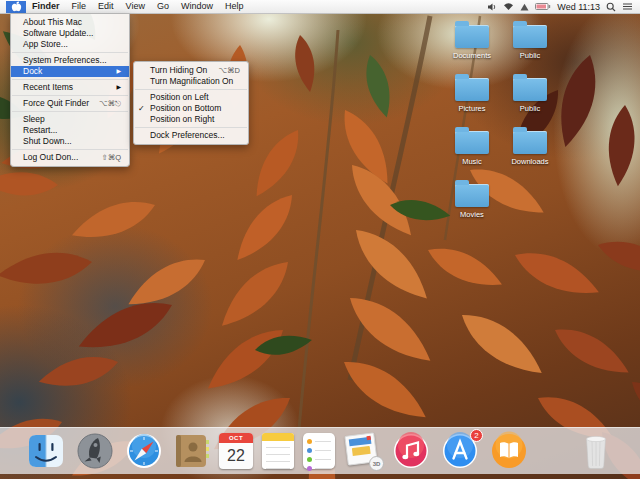 This screenshot has height=479, width=640. What do you see at coordinates (530, 162) in the screenshot?
I see `folder-label: Downloads` at bounding box center [530, 162].